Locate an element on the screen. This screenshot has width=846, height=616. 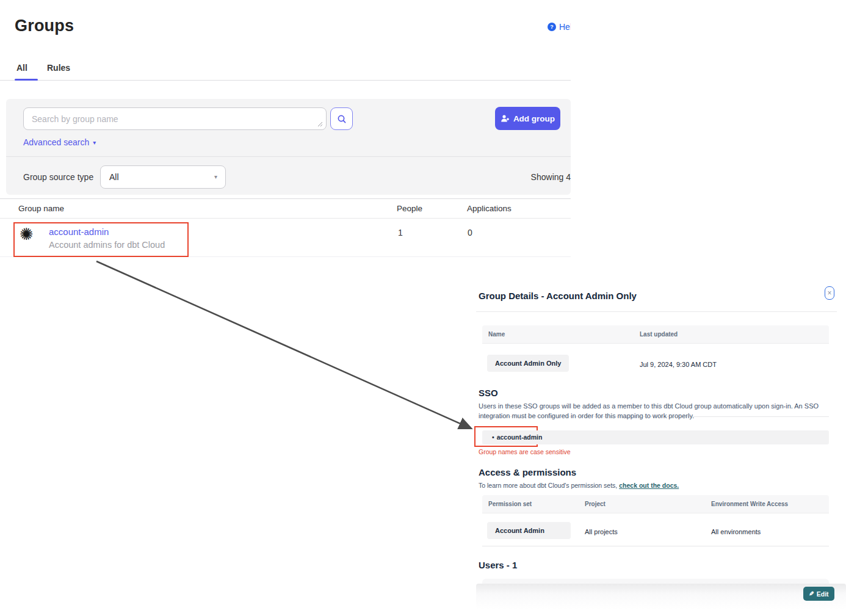
column-header-name: Name is located at coordinates (497, 335).